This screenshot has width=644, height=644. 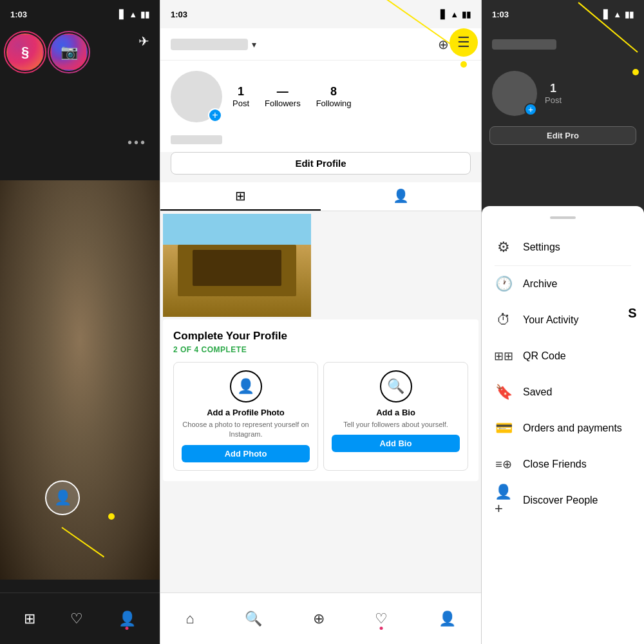 What do you see at coordinates (352, 97) in the screenshot?
I see `profile-stats: 1 Post — Followers 8 Following` at bounding box center [352, 97].